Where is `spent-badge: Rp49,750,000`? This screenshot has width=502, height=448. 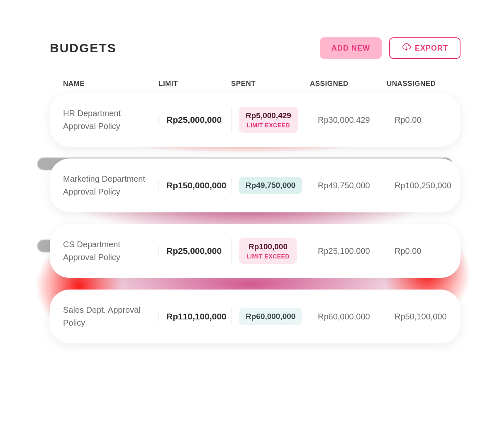
spent-badge: Rp49,750,000 is located at coordinates (270, 185).